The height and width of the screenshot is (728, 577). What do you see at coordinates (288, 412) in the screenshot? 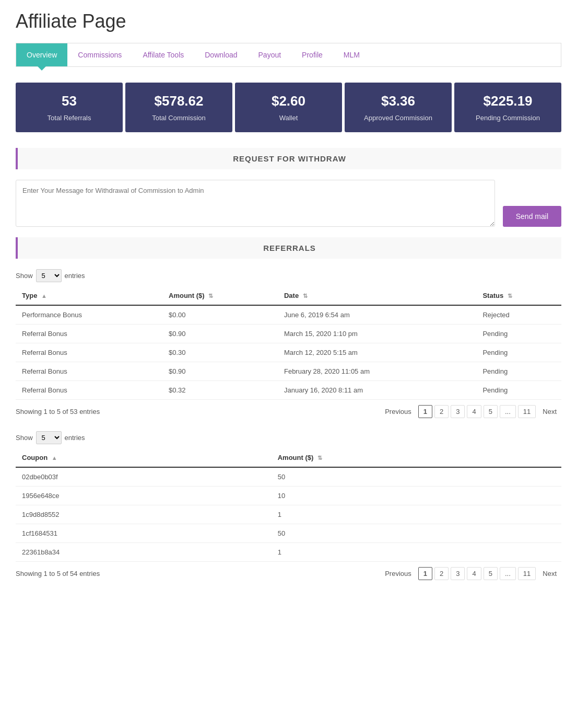
I see `table1-footer: Showing 1 to 5 of 53 entries Previous 1 …` at bounding box center [288, 412].